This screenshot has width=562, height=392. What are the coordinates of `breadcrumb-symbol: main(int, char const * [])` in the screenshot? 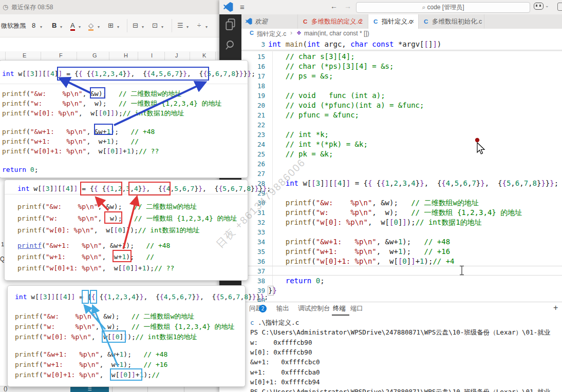 It's located at (337, 33).